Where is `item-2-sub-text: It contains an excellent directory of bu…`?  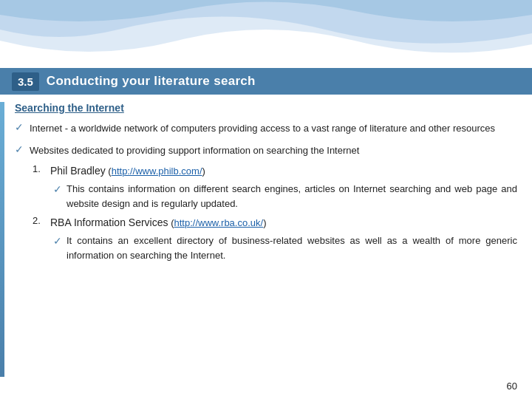 item-2-sub-text: It contains an excellent directory of bu… is located at coordinates (292, 248).